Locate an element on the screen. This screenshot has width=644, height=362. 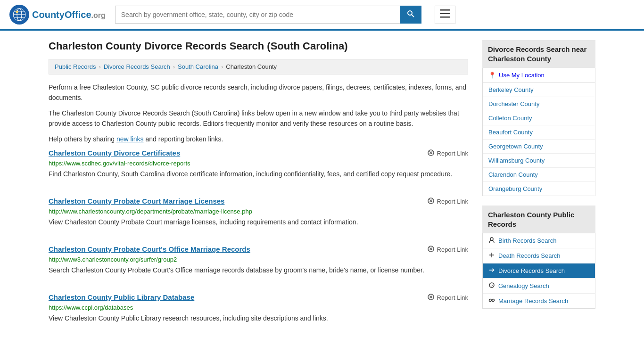
logo-text: CountyOffice.org is located at coordinates (69, 15).